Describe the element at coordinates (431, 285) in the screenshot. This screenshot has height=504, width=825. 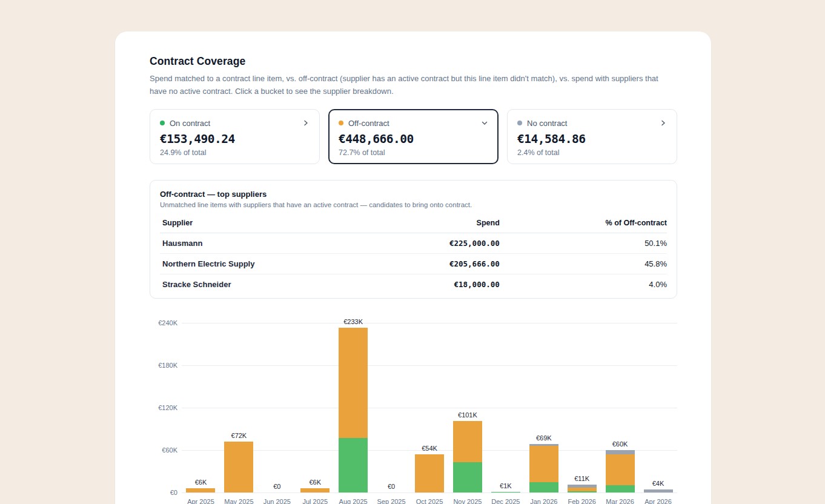
I see `supplier-spend: €18,000.00` at that location.